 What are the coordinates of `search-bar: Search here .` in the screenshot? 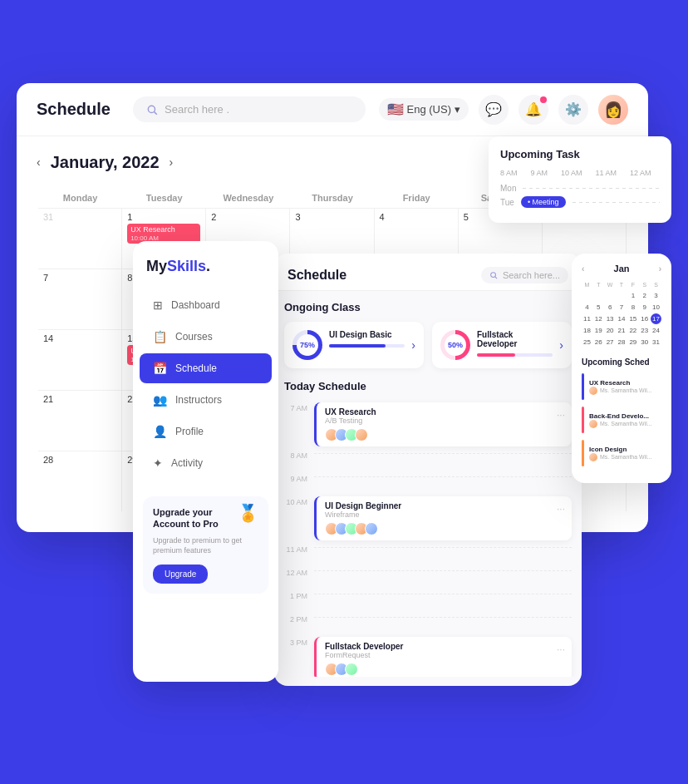 It's located at (249, 110).